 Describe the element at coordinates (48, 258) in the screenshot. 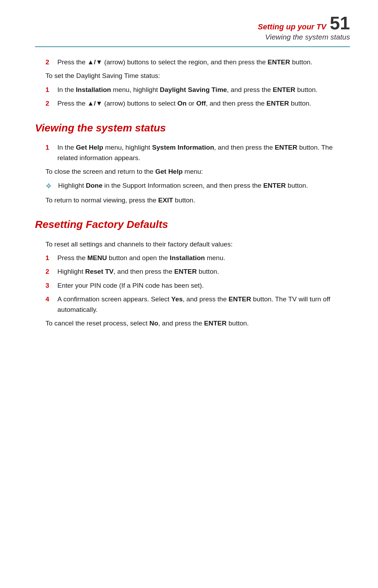

I see `section3-step-number-1: 1` at that location.